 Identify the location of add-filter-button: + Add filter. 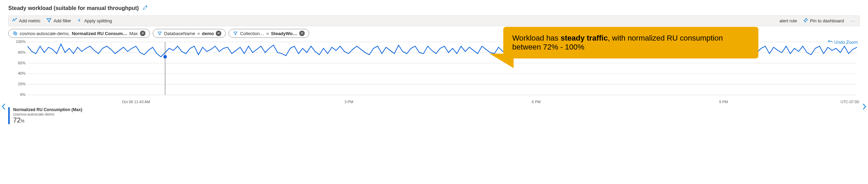
(59, 21).